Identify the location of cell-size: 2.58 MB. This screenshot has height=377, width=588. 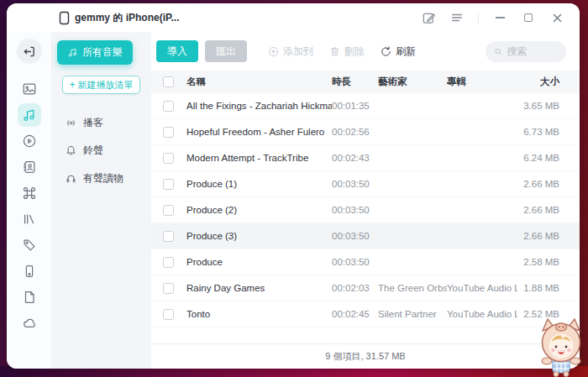
(538, 262).